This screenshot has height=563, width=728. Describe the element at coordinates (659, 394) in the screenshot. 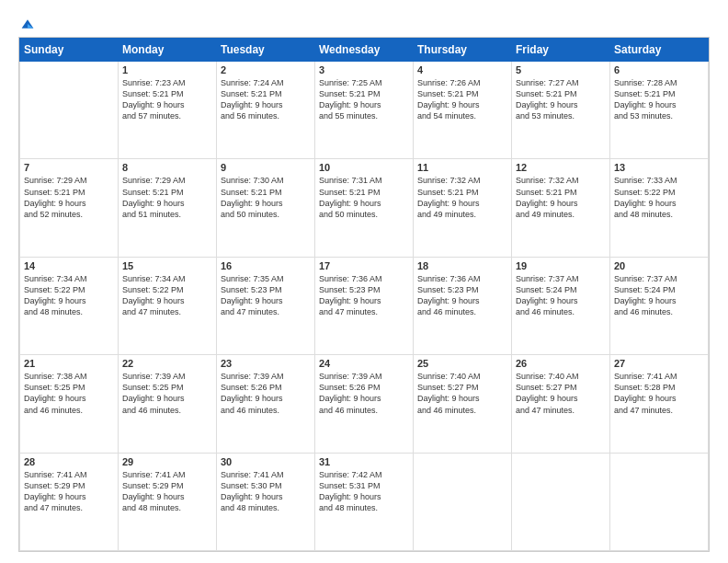

I see `day-info: Sunrise: 7:41 AM Sunset: 5:28 PM Dayligh…` at that location.